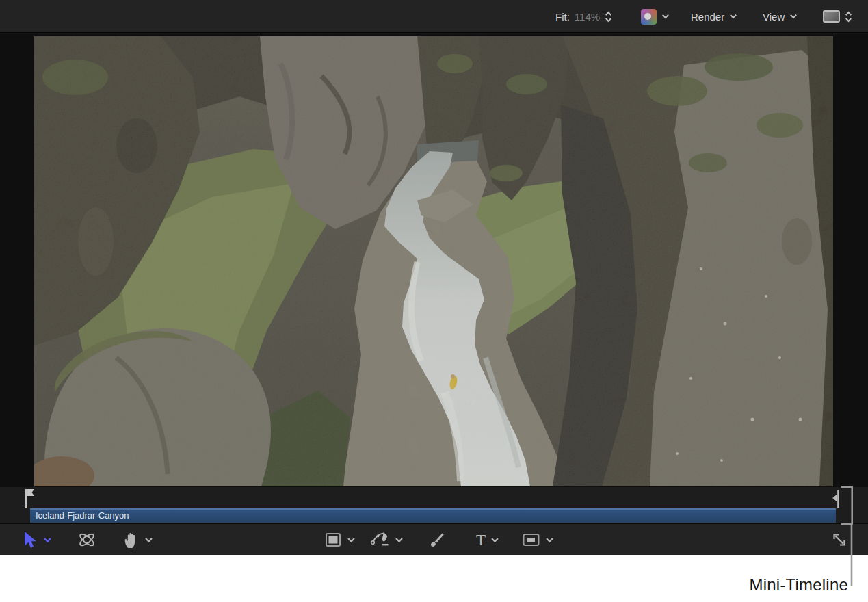 Image resolution: width=868 pixels, height=602 pixels. Describe the element at coordinates (82, 516) in the screenshot. I see `clip-label: Iceland-Fjadrar-Canyon` at that location.